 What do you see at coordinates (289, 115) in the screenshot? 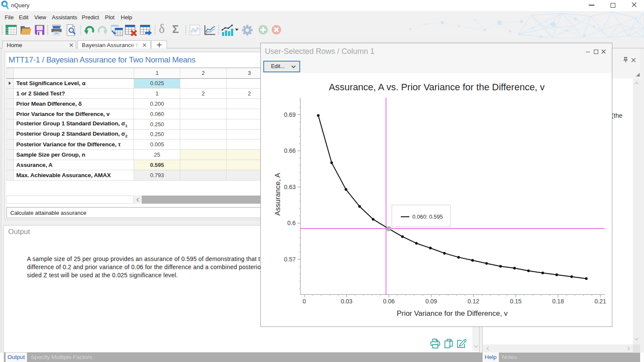
I see `svg-text: 0.69` at bounding box center [289, 115].